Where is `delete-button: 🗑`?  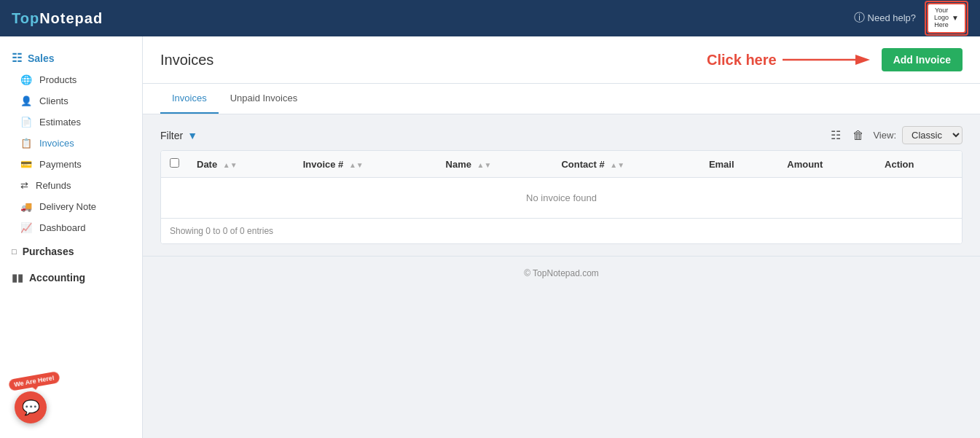
delete-button: 🗑 is located at coordinates (858, 136).